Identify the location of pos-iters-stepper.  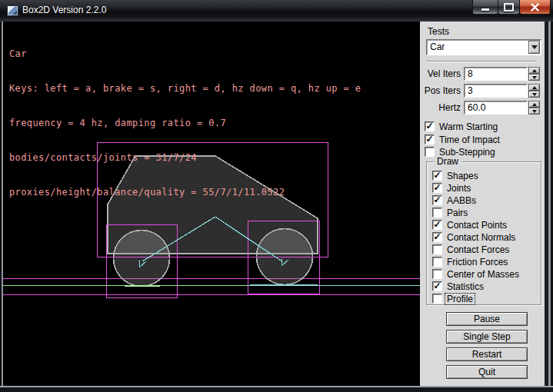
(534, 91).